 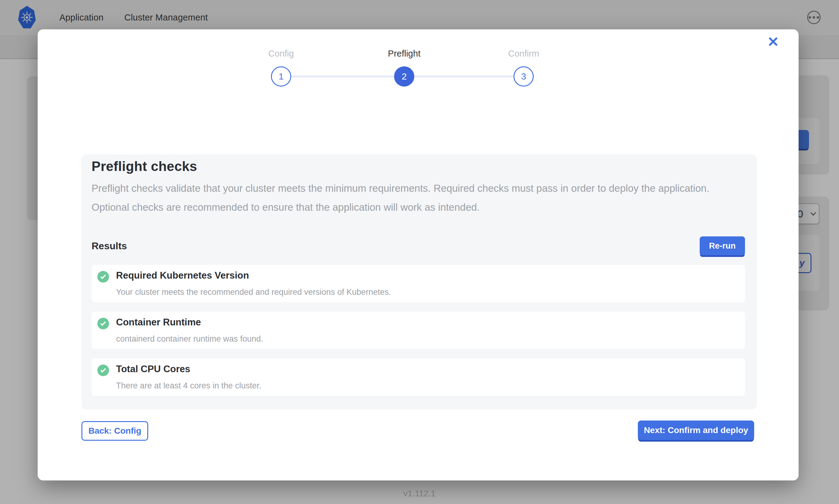 What do you see at coordinates (524, 76) in the screenshot?
I see `step-circle-3: 3` at bounding box center [524, 76].